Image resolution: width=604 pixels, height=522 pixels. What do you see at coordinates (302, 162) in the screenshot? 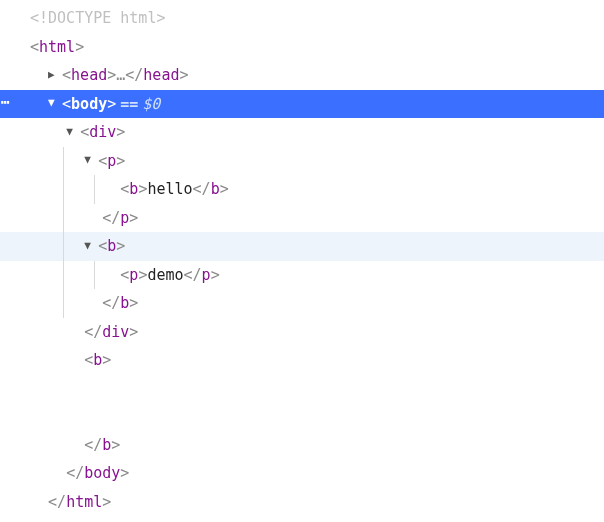
I see `line-p1-open: ▼<p>` at bounding box center [302, 162].